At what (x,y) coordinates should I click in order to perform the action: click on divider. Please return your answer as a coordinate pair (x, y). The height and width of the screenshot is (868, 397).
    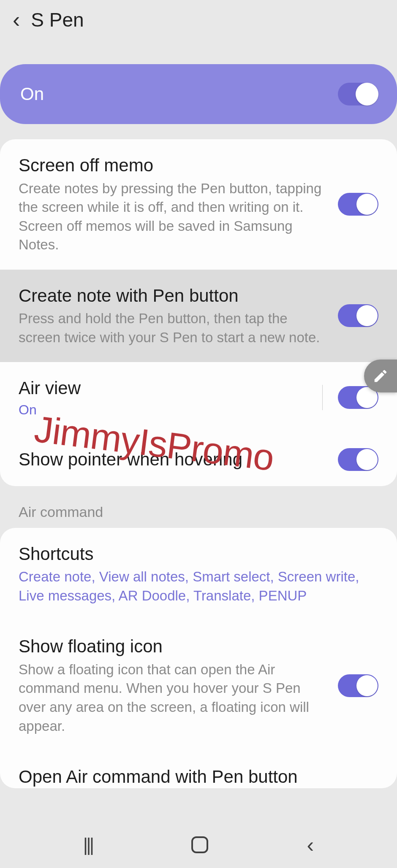
    Looking at the image, I should click on (323, 397).